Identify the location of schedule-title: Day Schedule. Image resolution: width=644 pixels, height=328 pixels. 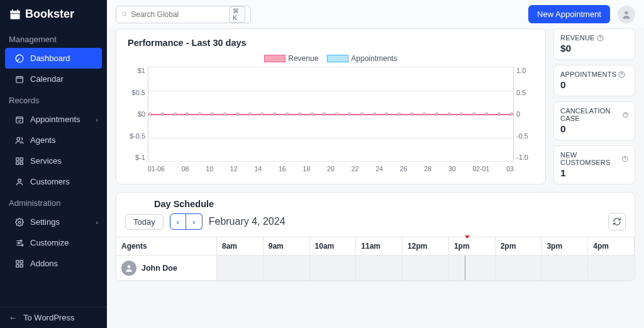
(394, 204).